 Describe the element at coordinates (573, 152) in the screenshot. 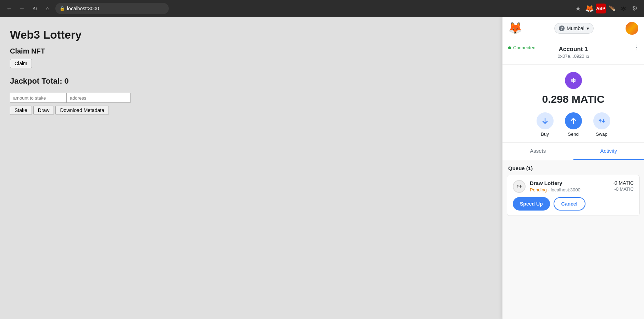

I see `mm-tabs: Assets Activity` at that location.